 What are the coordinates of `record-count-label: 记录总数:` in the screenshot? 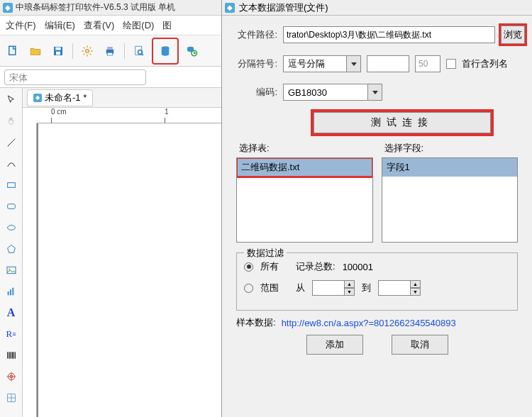 It's located at (316, 267).